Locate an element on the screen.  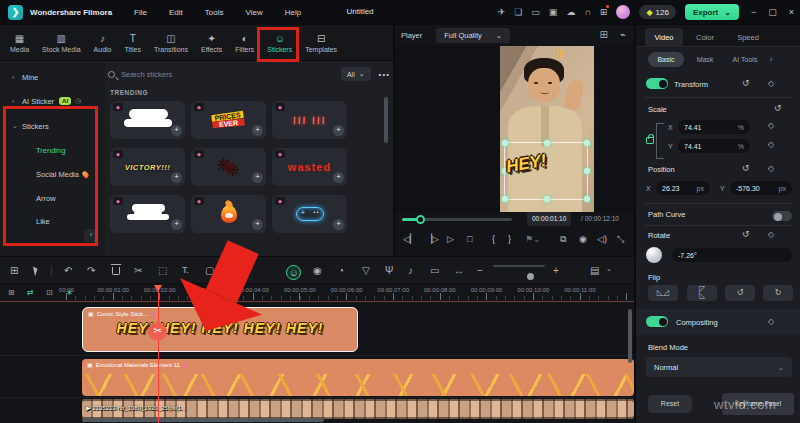
rotate-left-button: ↺ is located at coordinates (740, 293).